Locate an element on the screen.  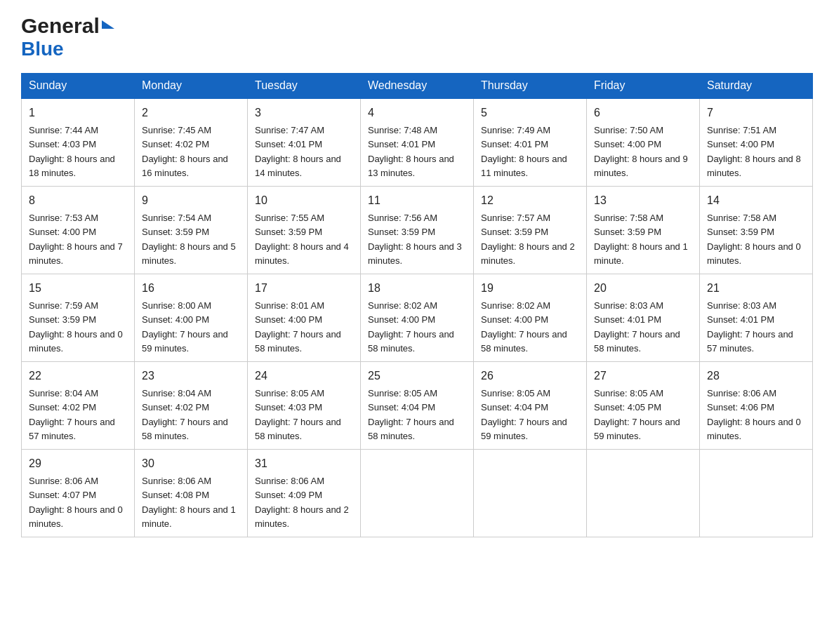
calendar-cell: 27Sunrise: 8:05 AMSunset: 4:05 PMDayligh… is located at coordinates (643, 405).